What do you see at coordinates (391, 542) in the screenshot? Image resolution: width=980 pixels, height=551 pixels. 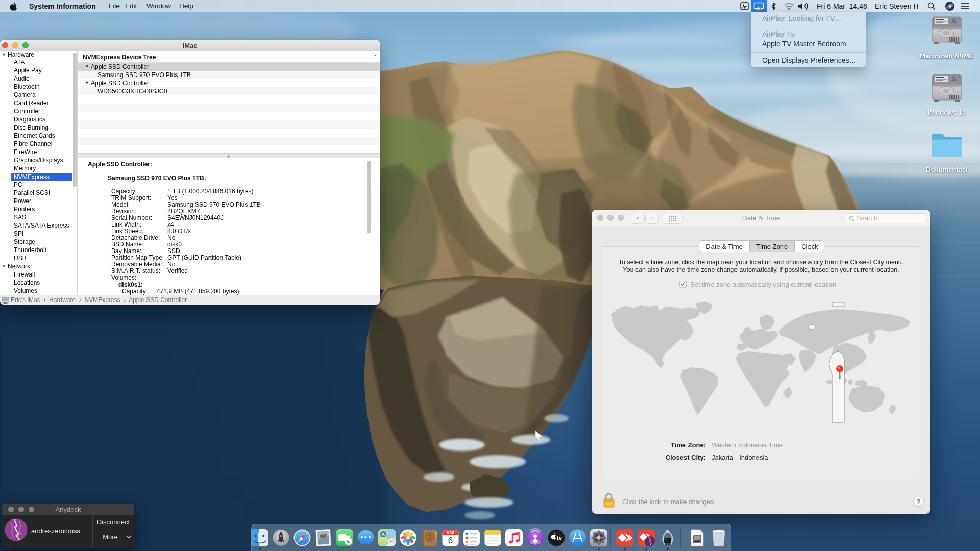 I see `svg-text: 30` at bounding box center [391, 542].